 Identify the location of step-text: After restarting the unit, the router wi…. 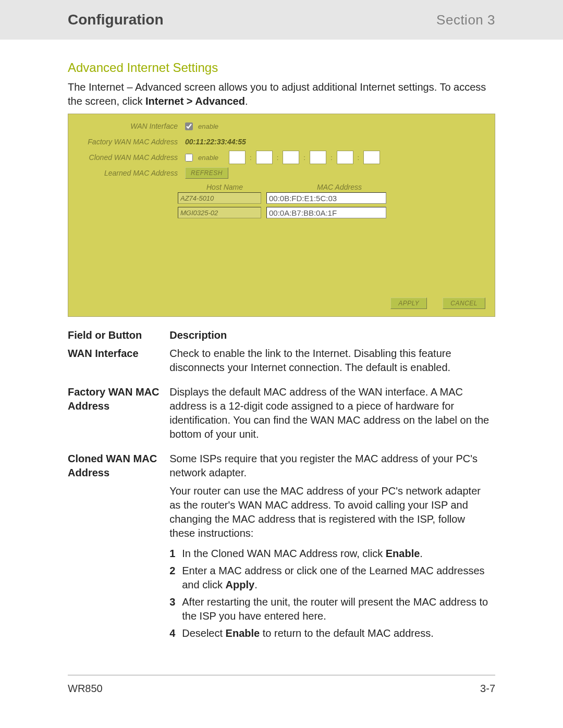
(335, 609).